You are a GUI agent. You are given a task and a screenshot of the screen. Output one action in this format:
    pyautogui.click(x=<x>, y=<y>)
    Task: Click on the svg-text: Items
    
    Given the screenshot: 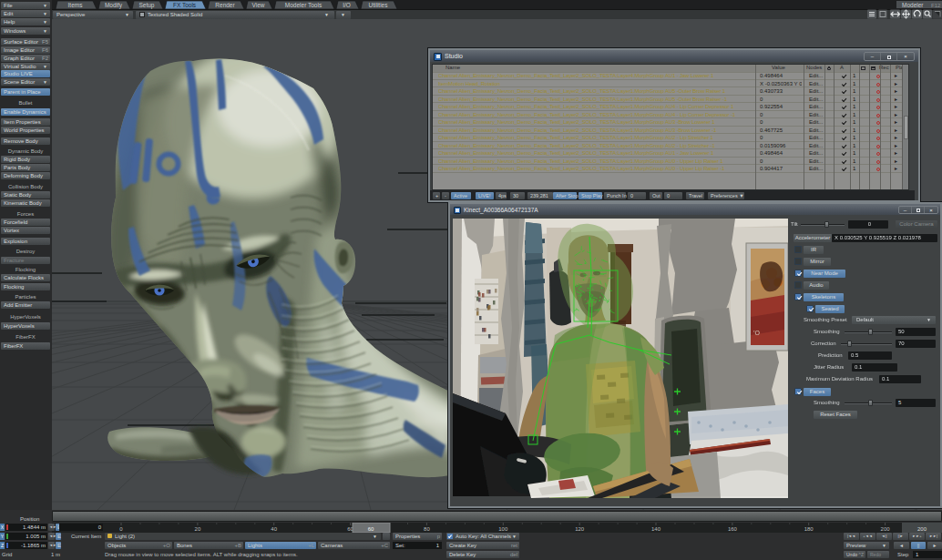 What is the action you would take?
    pyautogui.click(x=77, y=5)
    